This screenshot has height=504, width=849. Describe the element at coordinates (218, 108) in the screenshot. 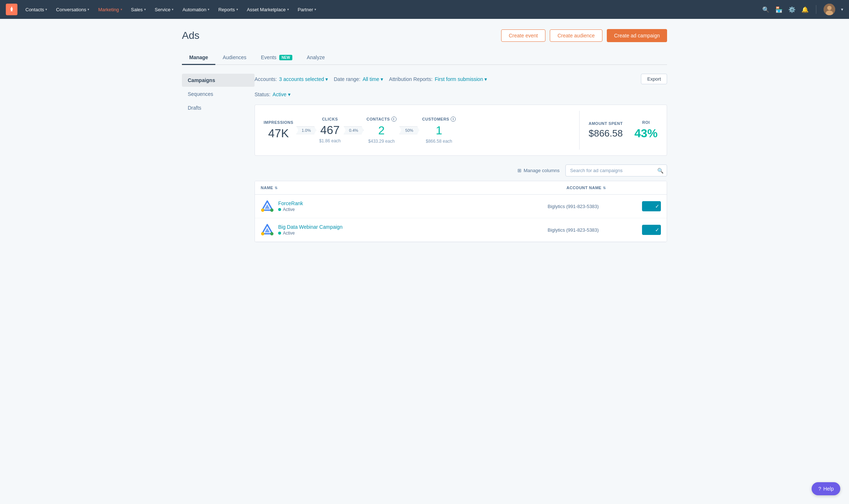

I see `sidebar-item-drafts: Drafts` at that location.